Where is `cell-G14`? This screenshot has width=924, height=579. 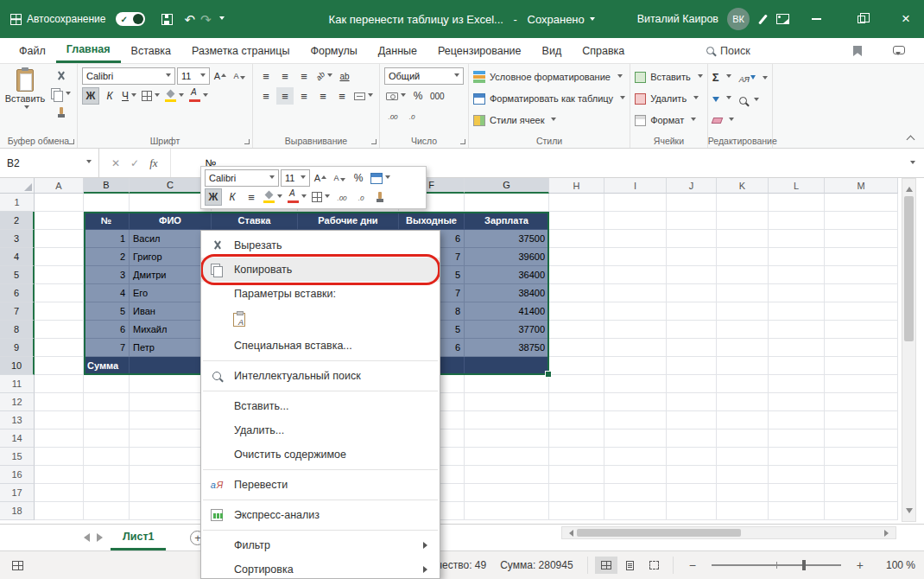 cell-G14 is located at coordinates (507, 439).